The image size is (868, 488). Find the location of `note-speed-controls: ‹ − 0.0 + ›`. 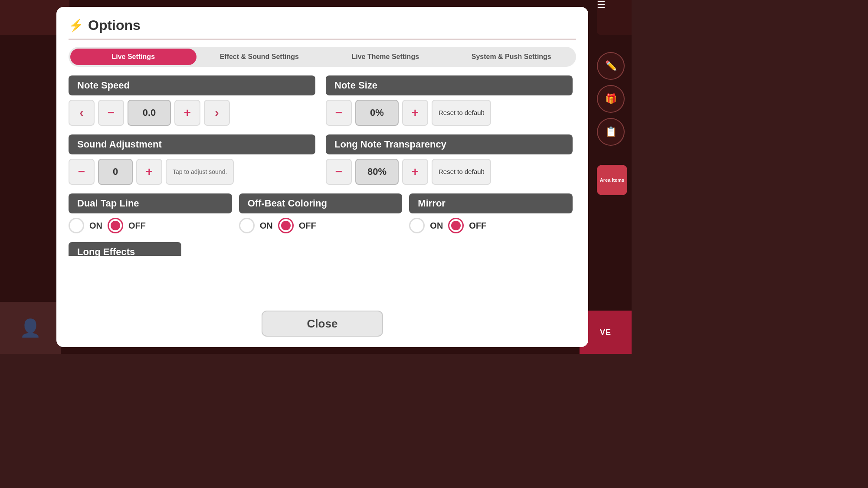

note-speed-controls: ‹ − 0.0 + › is located at coordinates (192, 113).